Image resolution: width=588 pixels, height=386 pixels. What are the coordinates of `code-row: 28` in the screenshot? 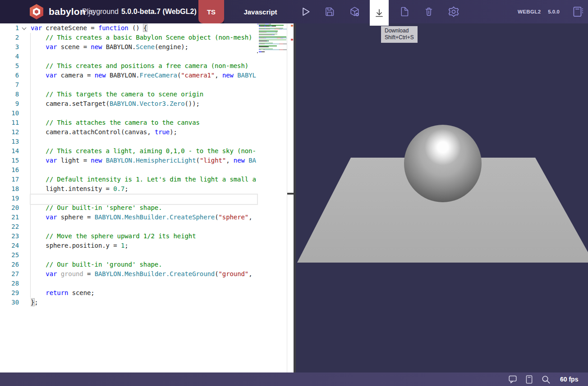 It's located at (128, 284).